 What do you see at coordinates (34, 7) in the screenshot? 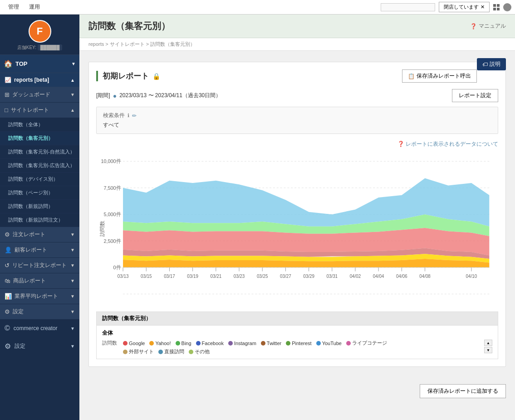
I see `nav-operation: 運用` at bounding box center [34, 7].